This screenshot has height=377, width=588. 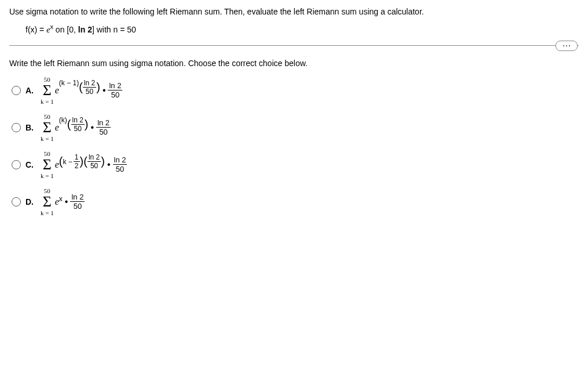 What do you see at coordinates (16, 202) in the screenshot?
I see `radio-d` at bounding box center [16, 202].